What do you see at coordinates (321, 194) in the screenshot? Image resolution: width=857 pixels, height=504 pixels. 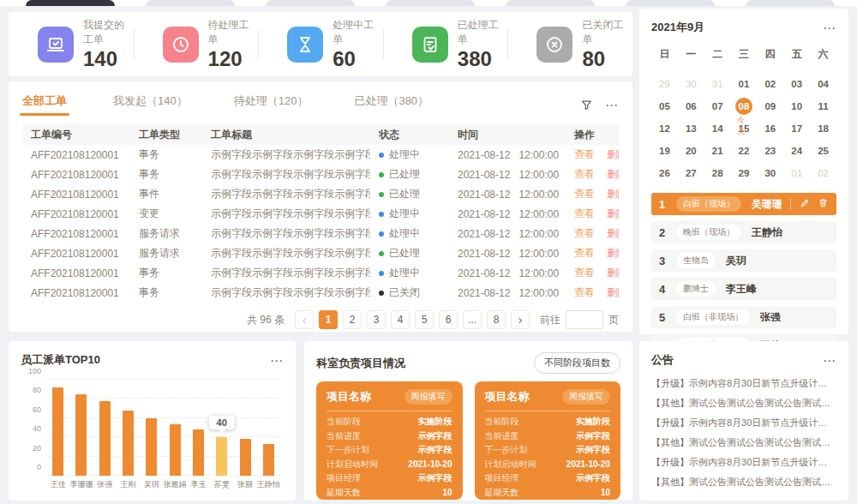 I see `table-row: AFF202108120001 事件 示例字段示例字段示例字段示例字段示例字段 …` at bounding box center [321, 194].